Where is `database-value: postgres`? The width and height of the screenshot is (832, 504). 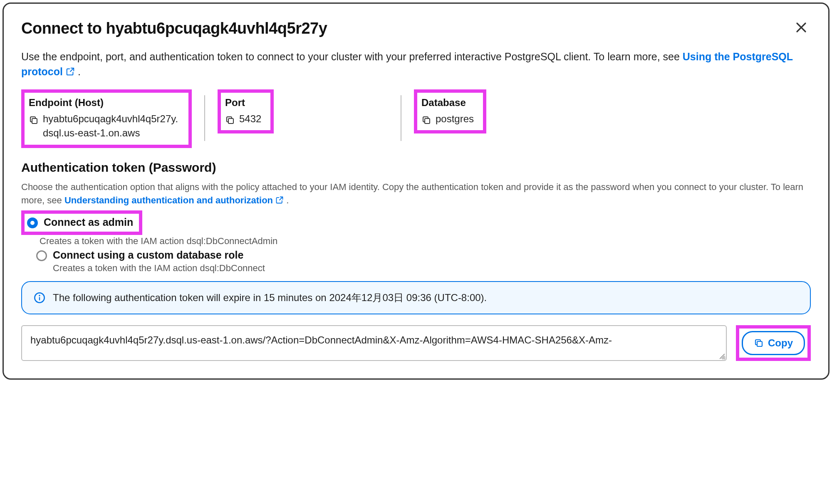 database-value: postgres is located at coordinates (455, 119).